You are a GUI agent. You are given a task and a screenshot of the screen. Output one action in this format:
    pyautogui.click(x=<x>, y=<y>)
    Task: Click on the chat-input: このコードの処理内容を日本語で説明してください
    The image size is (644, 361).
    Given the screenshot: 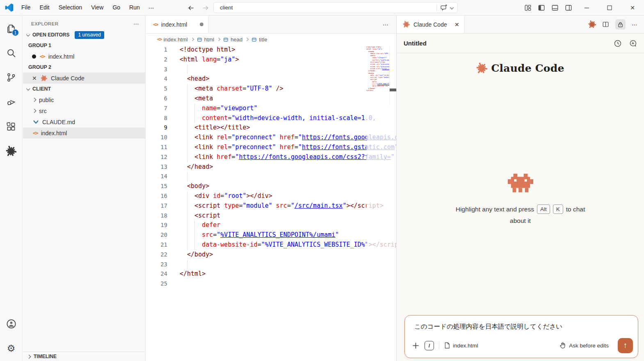 What is the action you would take?
    pyautogui.click(x=522, y=327)
    